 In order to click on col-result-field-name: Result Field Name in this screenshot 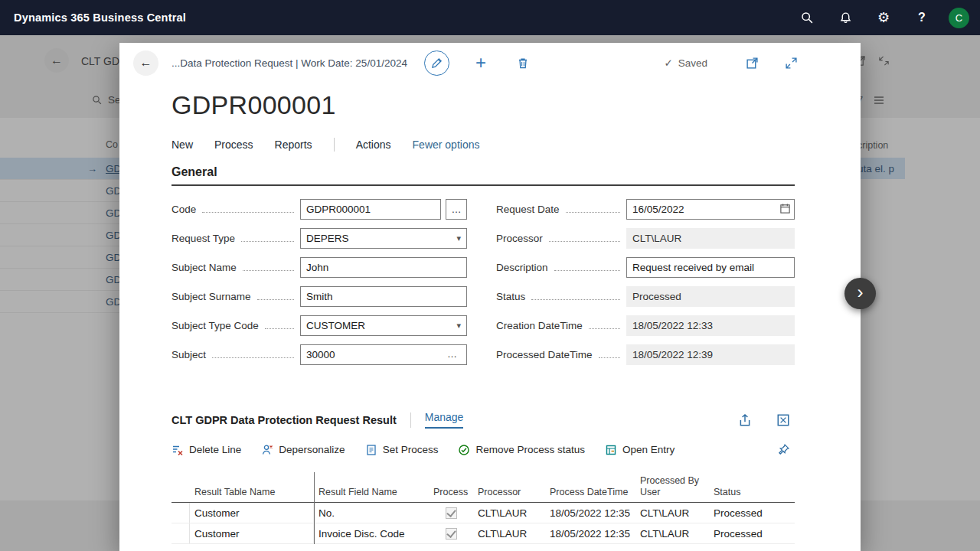, I will do `click(371, 493)`.